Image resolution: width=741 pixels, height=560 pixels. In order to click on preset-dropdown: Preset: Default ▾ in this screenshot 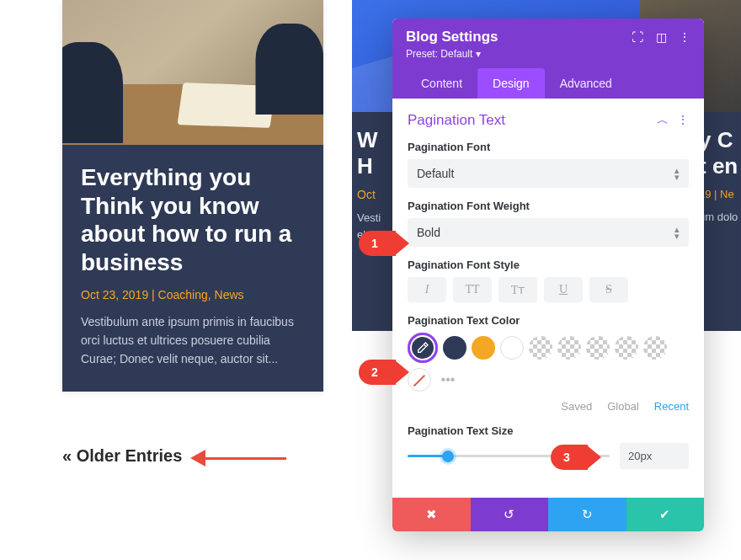, I will do `click(548, 54)`.